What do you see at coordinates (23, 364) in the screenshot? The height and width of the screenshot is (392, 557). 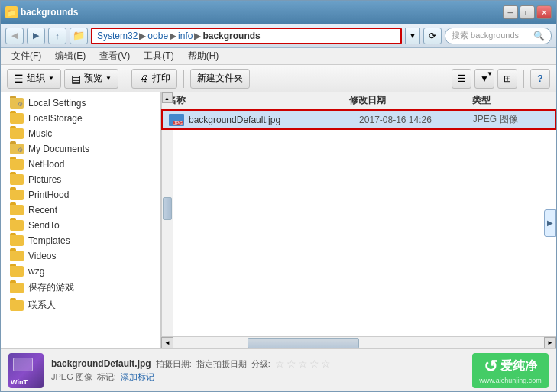 I see `thumb-window-shape` at bounding box center [23, 364].